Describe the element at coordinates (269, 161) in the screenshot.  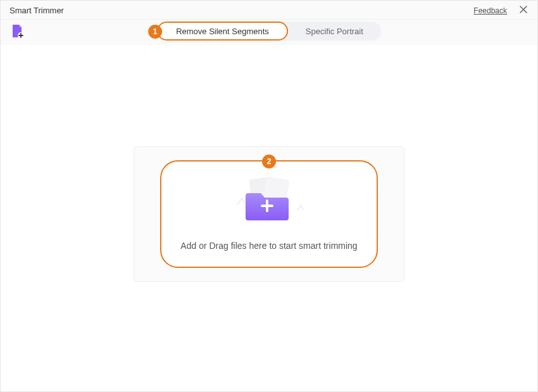
I see `callout-badge-2: 2` at that location.